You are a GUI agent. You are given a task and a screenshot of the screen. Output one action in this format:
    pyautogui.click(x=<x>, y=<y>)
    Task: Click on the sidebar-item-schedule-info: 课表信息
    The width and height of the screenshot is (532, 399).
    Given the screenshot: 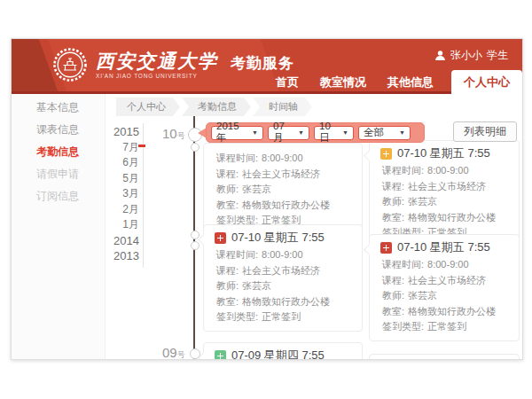 What is the action you would take?
    pyautogui.click(x=59, y=129)
    